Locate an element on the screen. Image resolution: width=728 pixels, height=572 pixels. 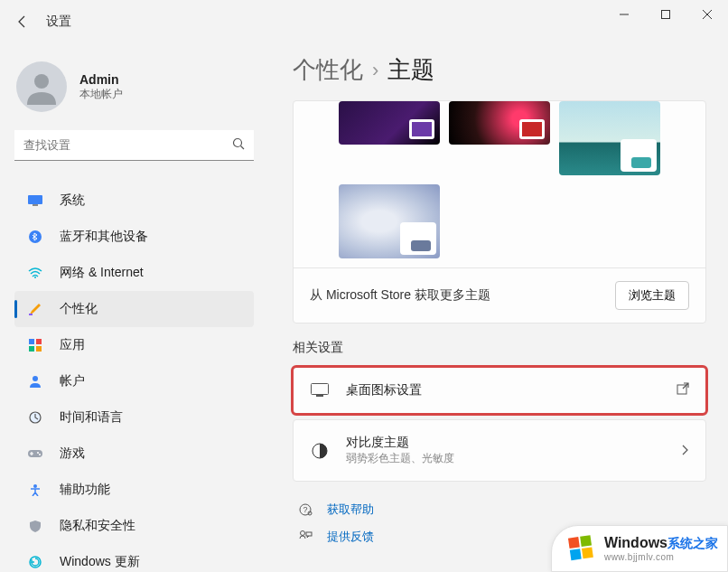
nav-system: 系统 is located at coordinates (134, 201).